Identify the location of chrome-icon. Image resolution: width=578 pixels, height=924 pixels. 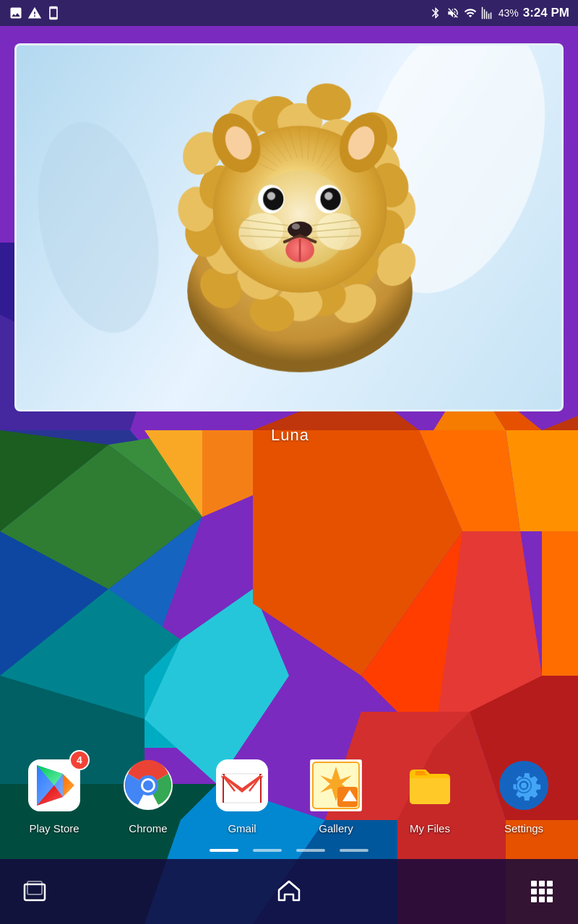
(148, 785).